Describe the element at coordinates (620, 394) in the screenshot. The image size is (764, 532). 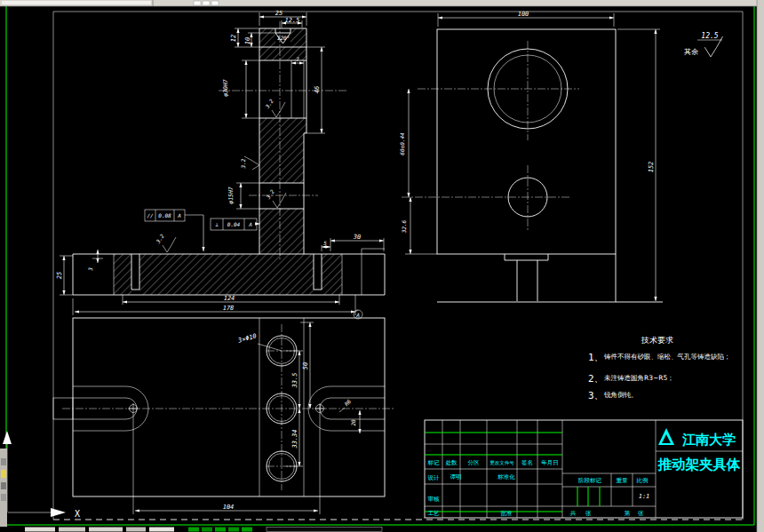
I see `tech-req-3-text: 锐角倒钝。` at that location.